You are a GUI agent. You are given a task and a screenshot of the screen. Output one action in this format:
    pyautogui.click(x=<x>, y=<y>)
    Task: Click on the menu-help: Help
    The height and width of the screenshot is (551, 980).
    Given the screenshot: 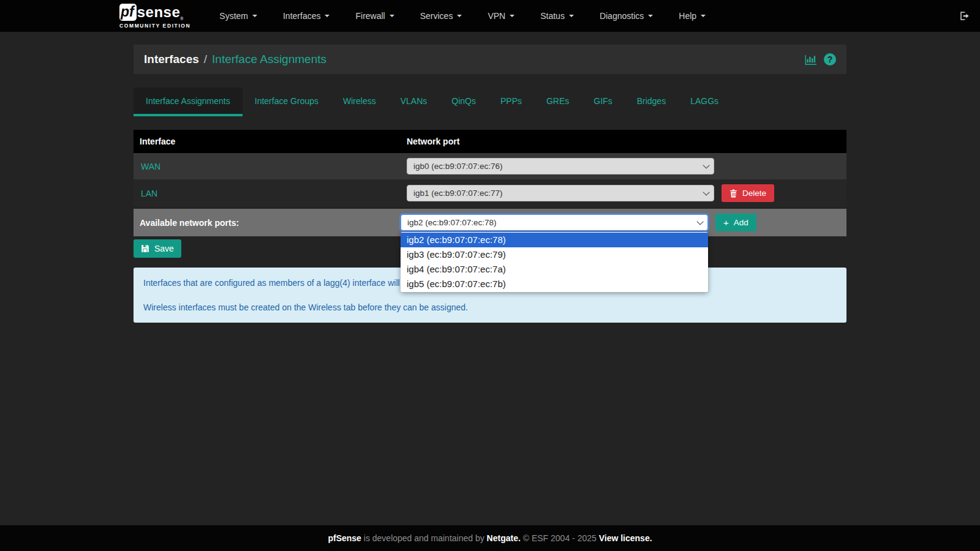 What is the action you would take?
    pyautogui.click(x=692, y=16)
    